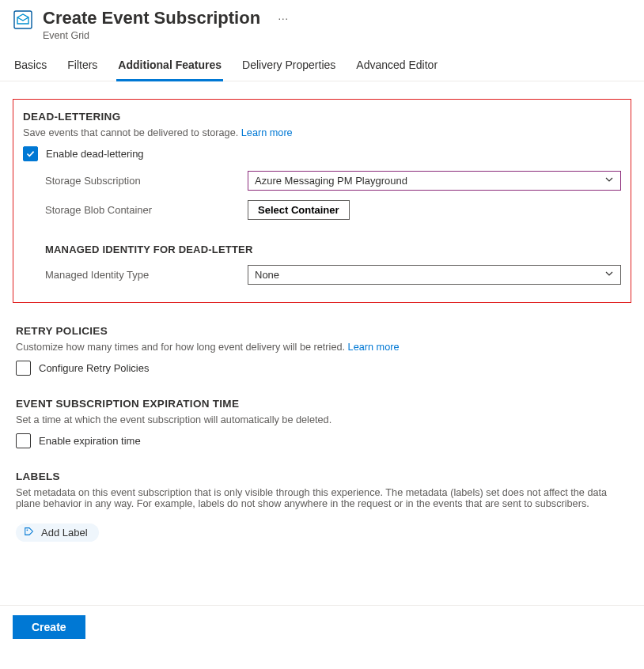  I want to click on expiration-section: EVENT SUBSCRIPTION EXPIRATION TIME Set a…, so click(322, 423).